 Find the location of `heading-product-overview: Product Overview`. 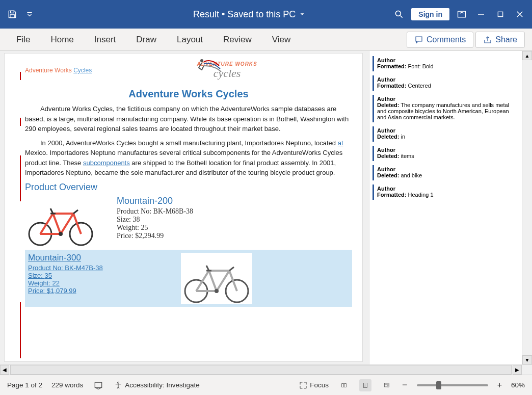

heading-product-overview: Product Overview is located at coordinates (189, 188).